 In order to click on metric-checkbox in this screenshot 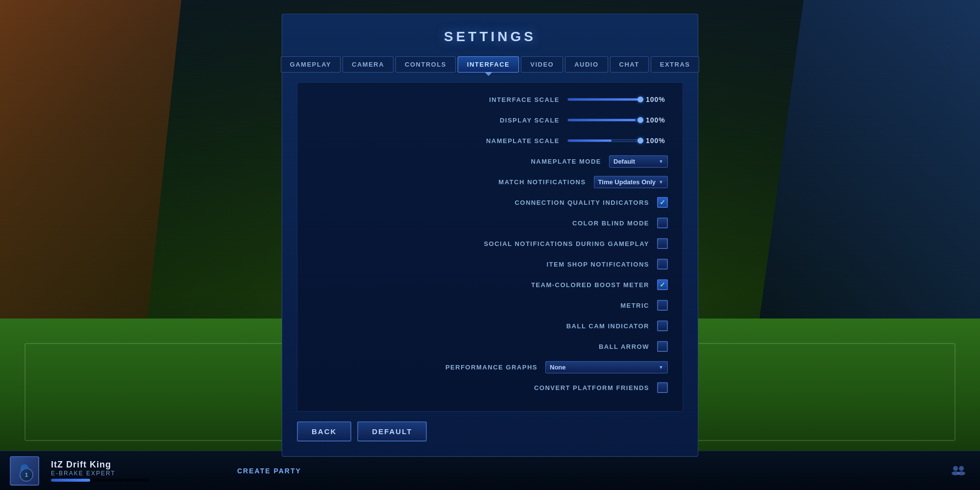, I will do `click(662, 305)`.